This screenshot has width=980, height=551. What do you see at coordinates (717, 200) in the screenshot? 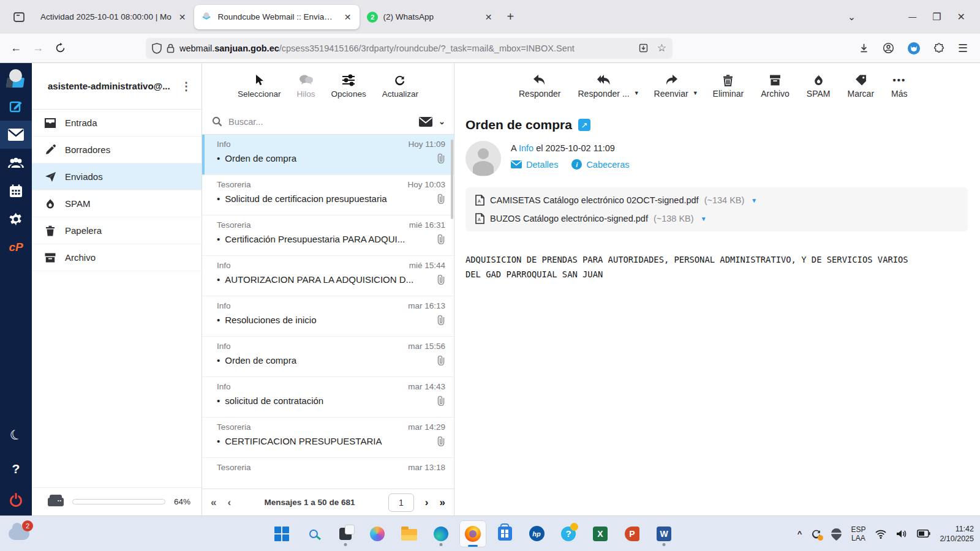
I see `attachment-item: A CAMISETAS Catálogo electrónico 02OCT-s…` at bounding box center [717, 200].